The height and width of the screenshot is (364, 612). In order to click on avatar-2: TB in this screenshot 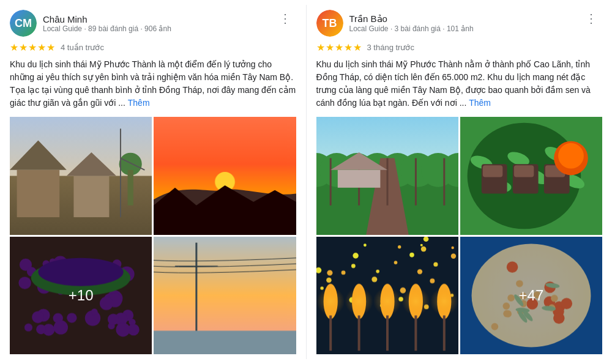, I will do `click(330, 23)`.